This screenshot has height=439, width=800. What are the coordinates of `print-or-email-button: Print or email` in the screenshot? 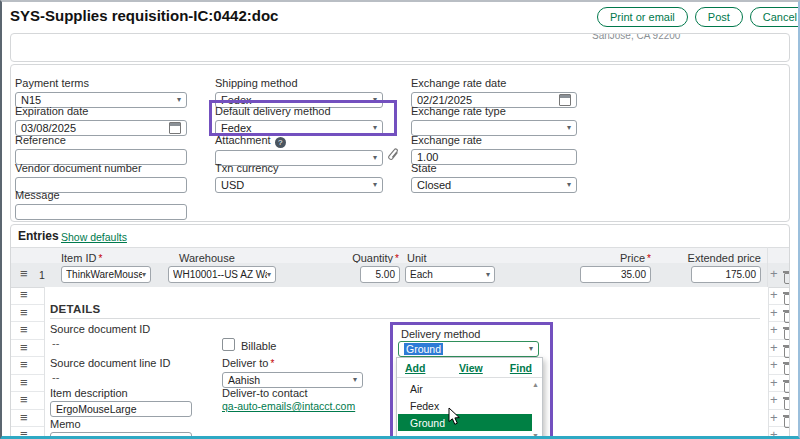 It's located at (642, 17).